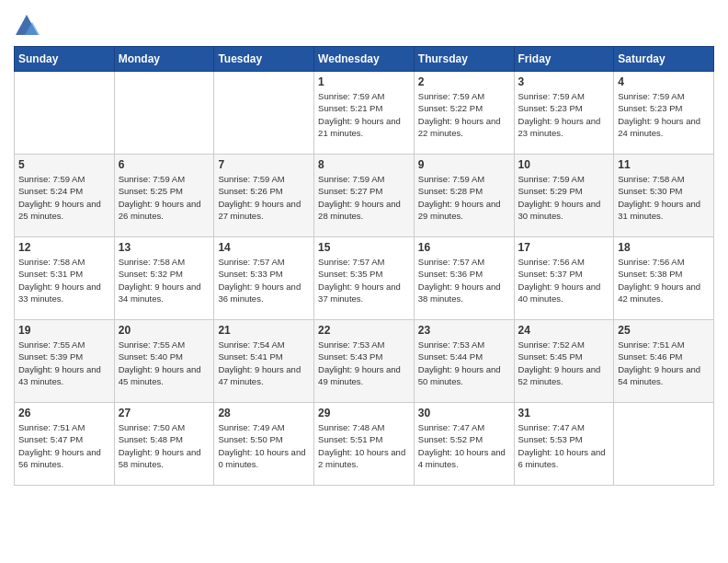 This screenshot has width=728, height=563. Describe the element at coordinates (664, 82) in the screenshot. I see `cell-day-number: 4` at that location.